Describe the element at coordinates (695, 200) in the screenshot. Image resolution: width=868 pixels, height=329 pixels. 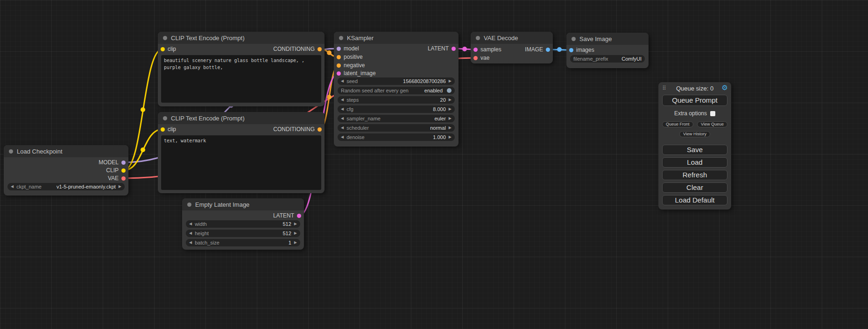
I see `load-default-button: Load Default` at that location.